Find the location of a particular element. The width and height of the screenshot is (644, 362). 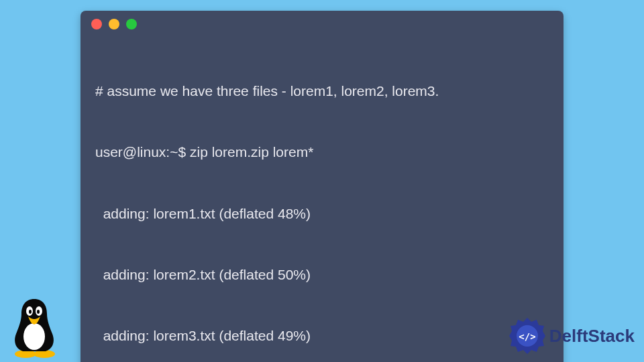

terminal-line: adding: lorem2.txt (deflated 50%) is located at coordinates (322, 275).